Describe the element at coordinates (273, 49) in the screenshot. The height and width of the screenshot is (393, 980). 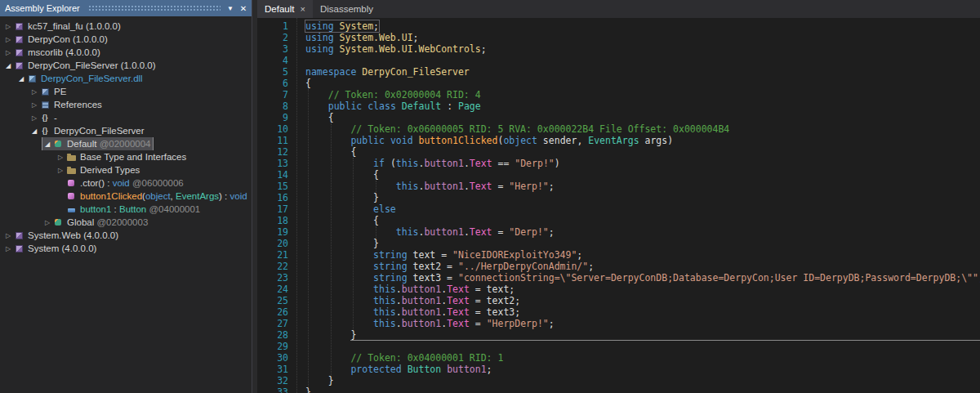
I see `line-number: 3` at that location.